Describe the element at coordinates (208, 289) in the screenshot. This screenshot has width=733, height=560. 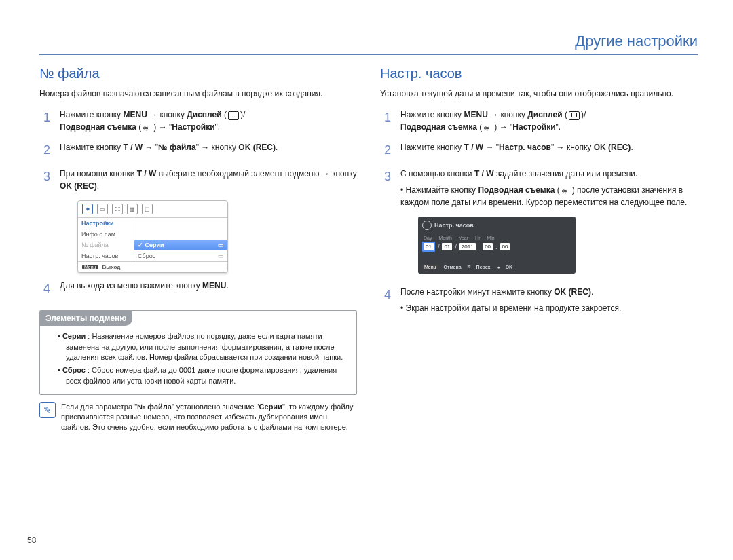
I see `step-body: Для выхода из меню нажмите кнопку MENU.` at that location.